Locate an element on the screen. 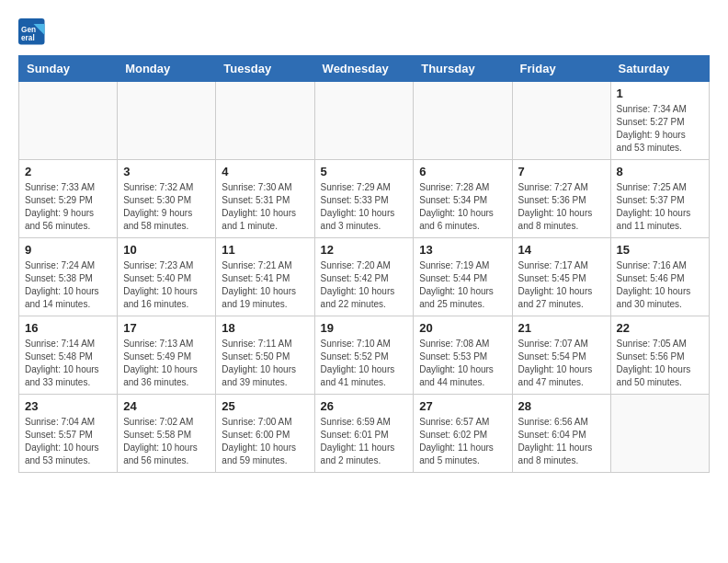  day-number: 25 is located at coordinates (265, 407).